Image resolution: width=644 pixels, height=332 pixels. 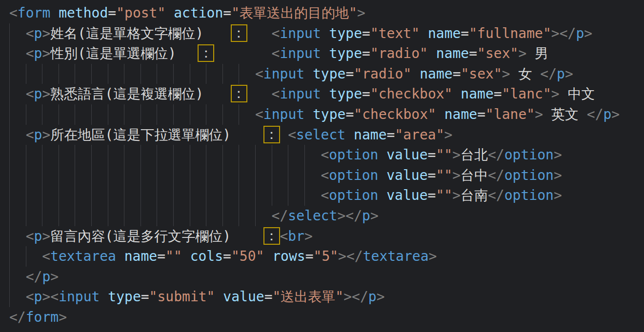 I want to click on code-line-15: <p><input type="submit" value="送出表單"></p…, so click(x=322, y=297).